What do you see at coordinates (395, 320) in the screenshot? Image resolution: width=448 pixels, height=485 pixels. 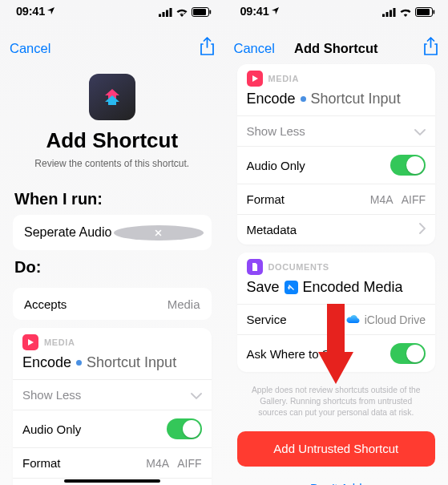 I see `service-value: iCloud Drive` at bounding box center [395, 320].